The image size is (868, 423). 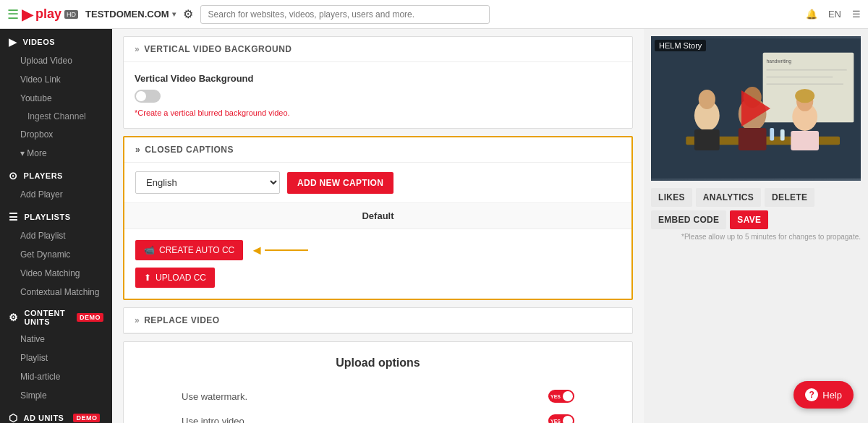 I want to click on sidebar-section-ad-units: ⬡ AD UNITS DEMO, so click(x=56, y=414).